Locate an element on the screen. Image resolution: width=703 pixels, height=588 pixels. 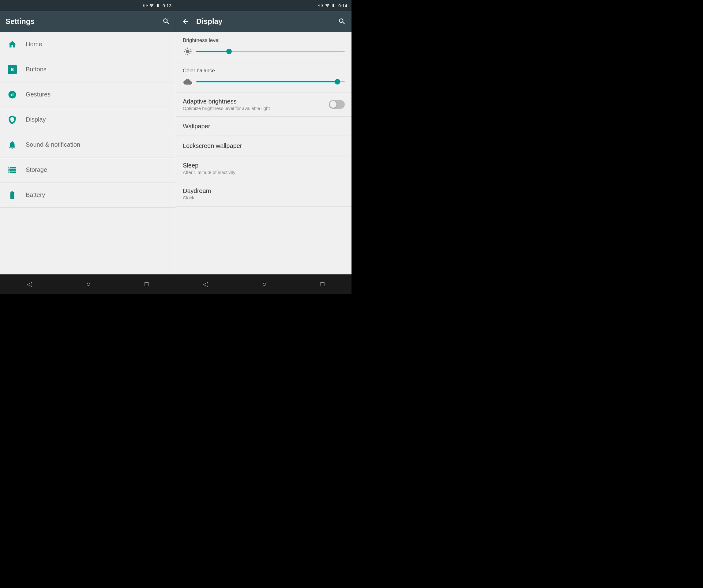
signal-icon is located at coordinates (151, 5).